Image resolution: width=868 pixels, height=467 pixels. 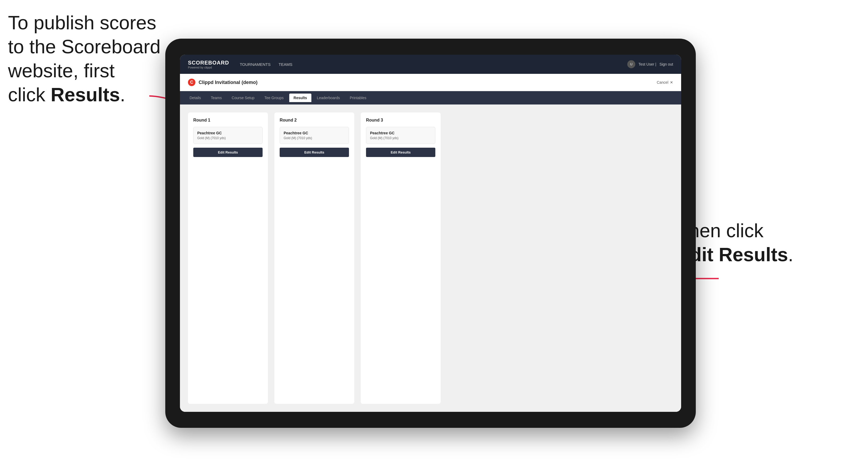 I want to click on nav-teams: TEAMS, so click(x=286, y=64).